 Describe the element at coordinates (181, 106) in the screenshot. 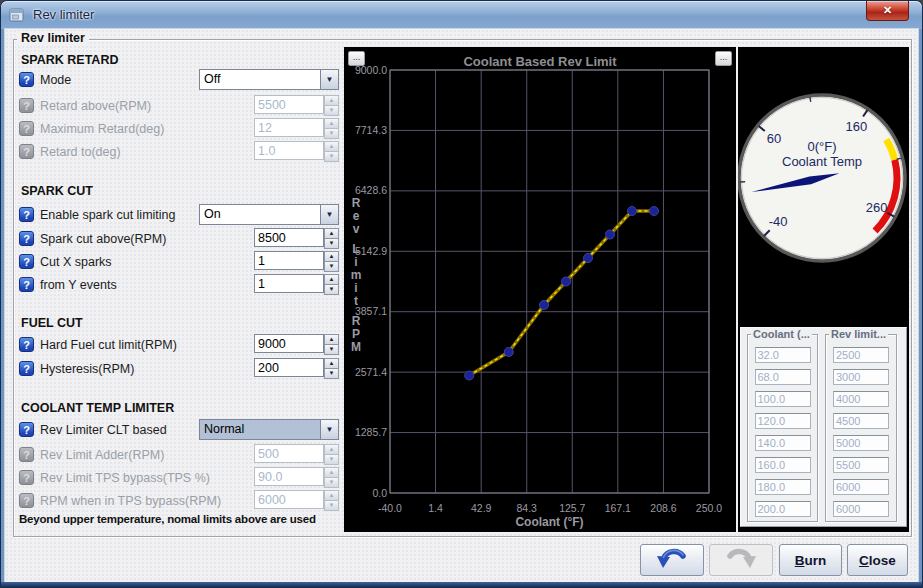

I see `form-row-retard-above-rpm: ?Retard above(RPM)▲▼` at that location.